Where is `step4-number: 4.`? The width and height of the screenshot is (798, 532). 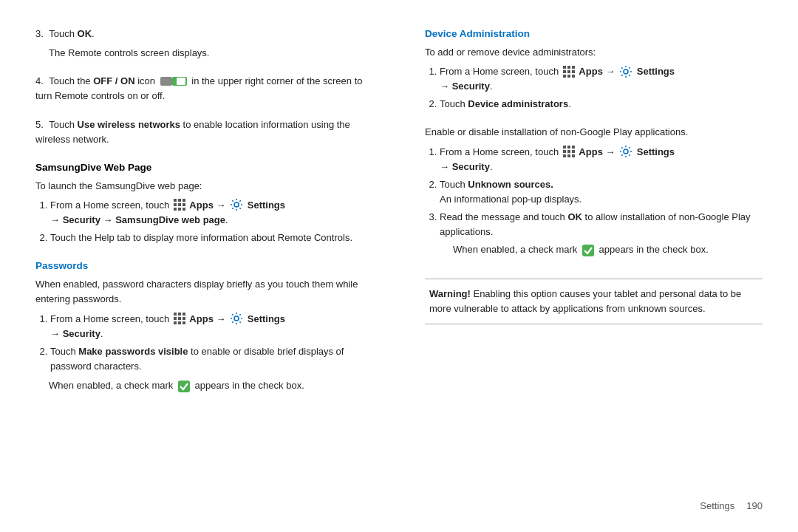
step4-number: 4. is located at coordinates (40, 81).